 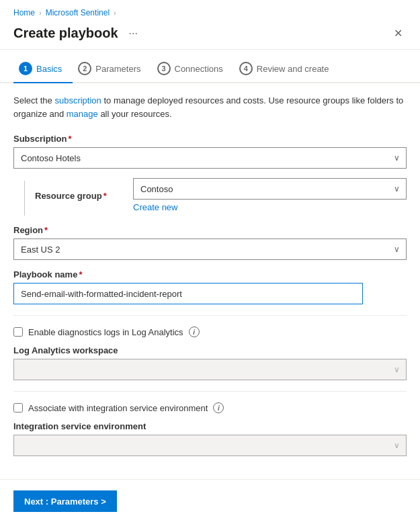 I want to click on integration-info-icon: i, so click(x=218, y=408).